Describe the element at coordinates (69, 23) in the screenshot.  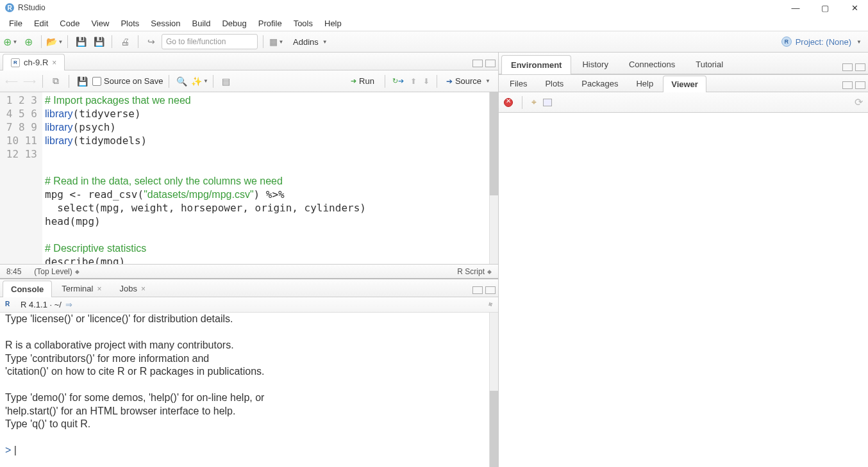
I see `menu-code: Code` at that location.